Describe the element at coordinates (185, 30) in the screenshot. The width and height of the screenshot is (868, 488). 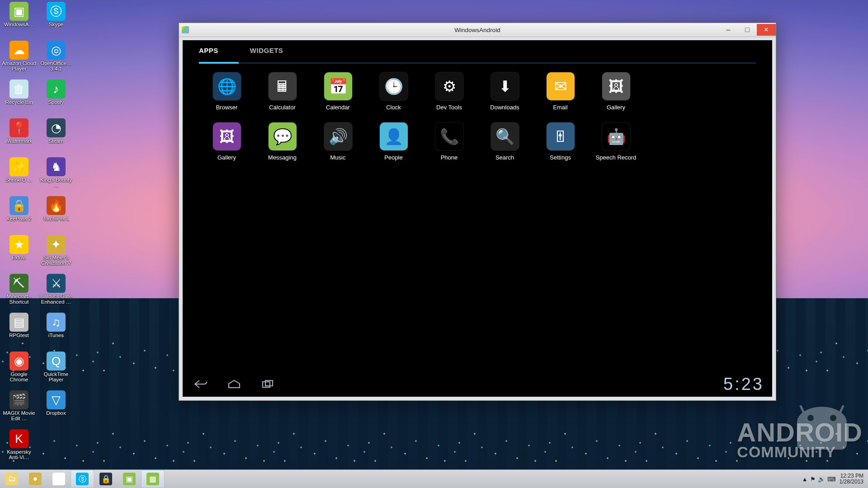
I see `app-icon` at that location.